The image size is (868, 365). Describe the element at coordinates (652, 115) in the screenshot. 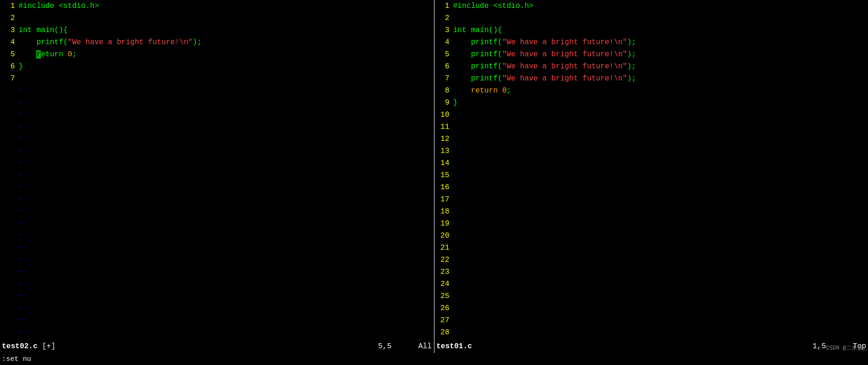

I see `code-line: 10` at that location.